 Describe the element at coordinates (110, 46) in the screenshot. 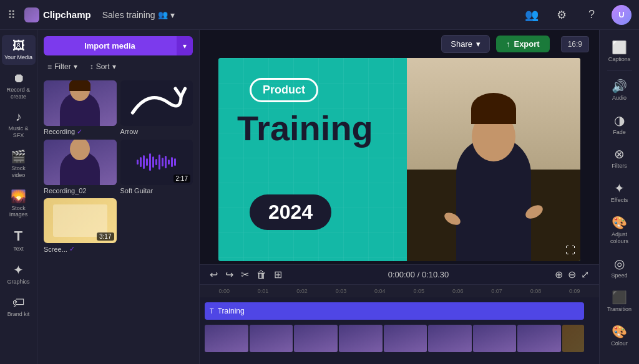

I see `import-media-button: Import media` at that location.